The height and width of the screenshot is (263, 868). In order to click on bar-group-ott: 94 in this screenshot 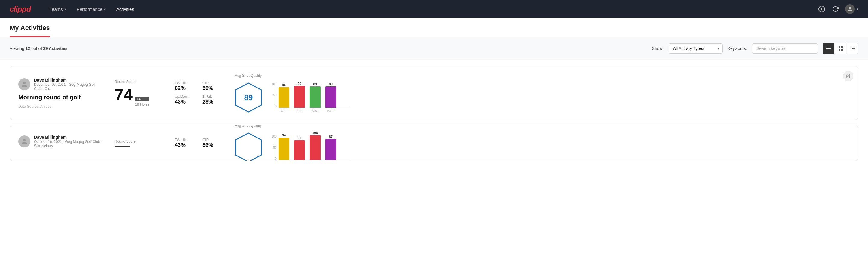, I will do `click(284, 147)`.